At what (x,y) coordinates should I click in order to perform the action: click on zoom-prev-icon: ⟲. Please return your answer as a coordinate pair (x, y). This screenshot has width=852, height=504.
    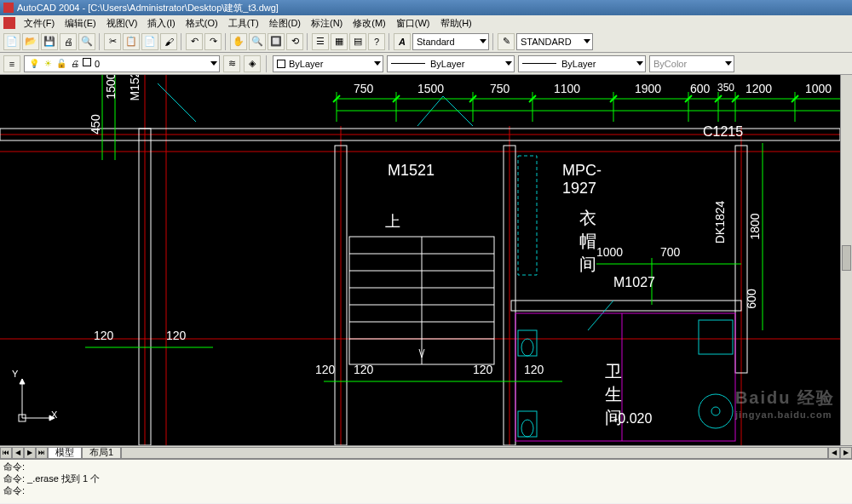
    Looking at the image, I should click on (295, 42).